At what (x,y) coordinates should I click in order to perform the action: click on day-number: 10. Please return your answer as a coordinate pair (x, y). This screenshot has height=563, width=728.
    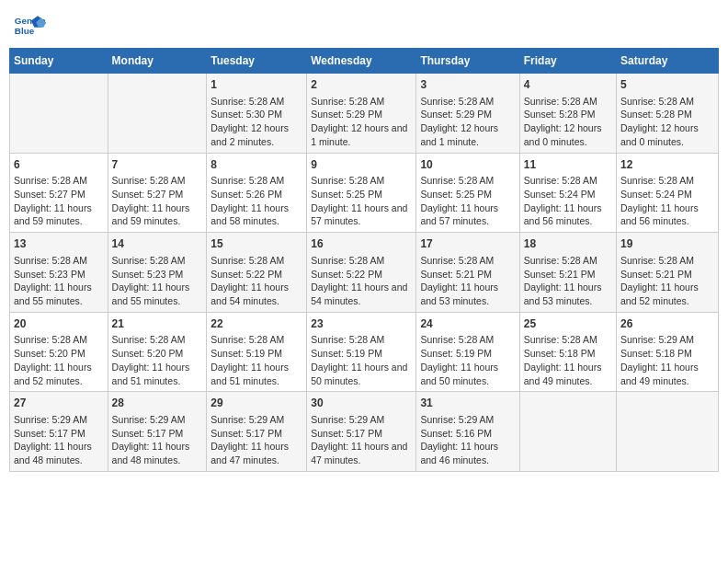
    Looking at the image, I should click on (467, 166).